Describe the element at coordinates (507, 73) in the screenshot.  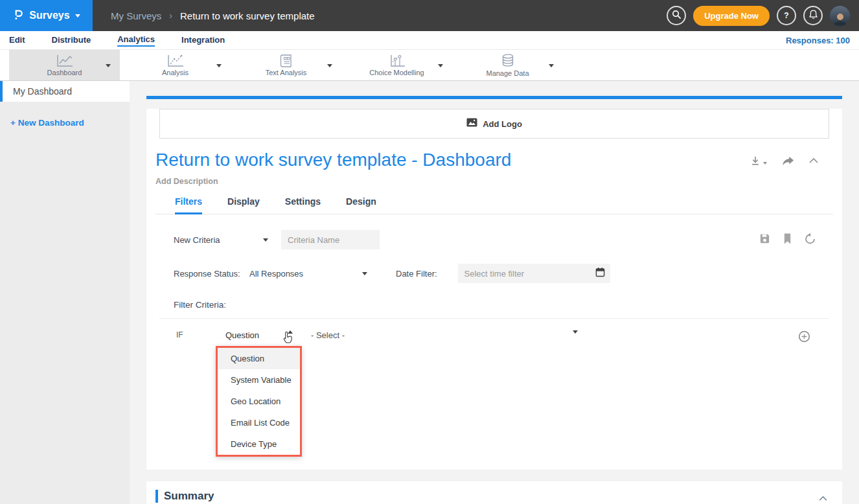
I see `toolbar-label: Manage Data` at that location.